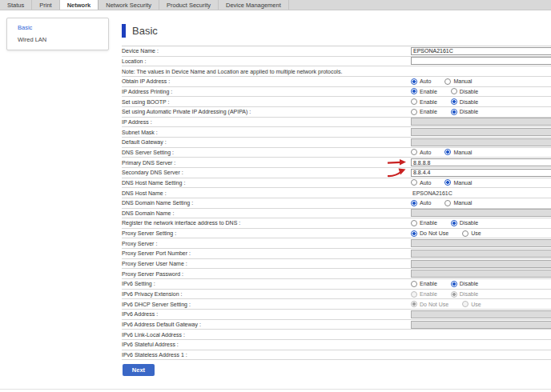 The image size is (551, 392). Describe the element at coordinates (266, 112) in the screenshot. I see `row-label: Set using Automatic Private IP Addressin…` at that location.